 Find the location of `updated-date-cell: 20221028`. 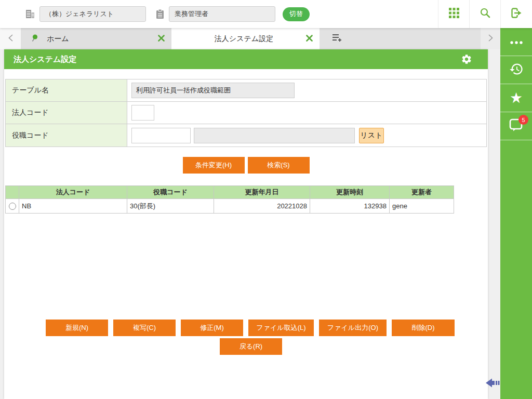

updated-date-cell: 20221028 is located at coordinates (262, 206).